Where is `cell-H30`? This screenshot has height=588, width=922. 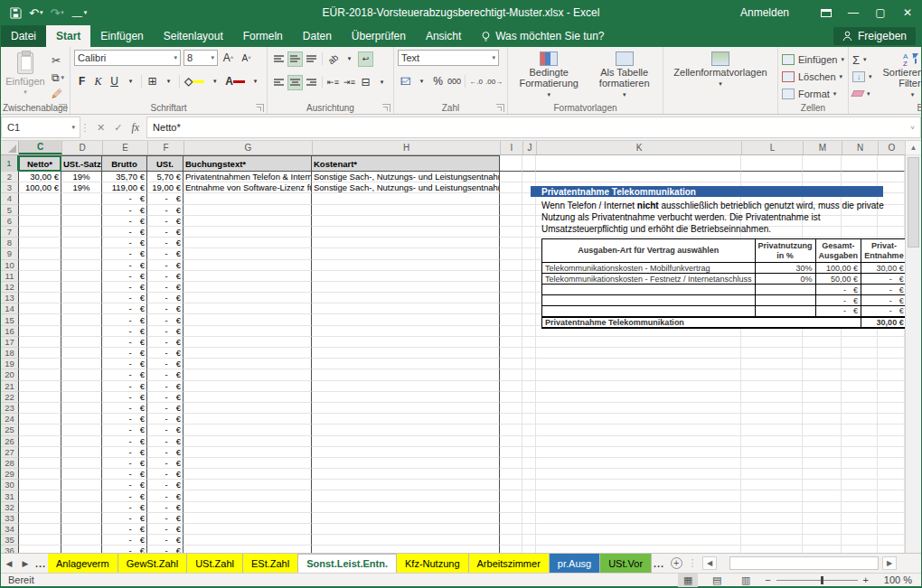 cell-H30 is located at coordinates (406, 485).